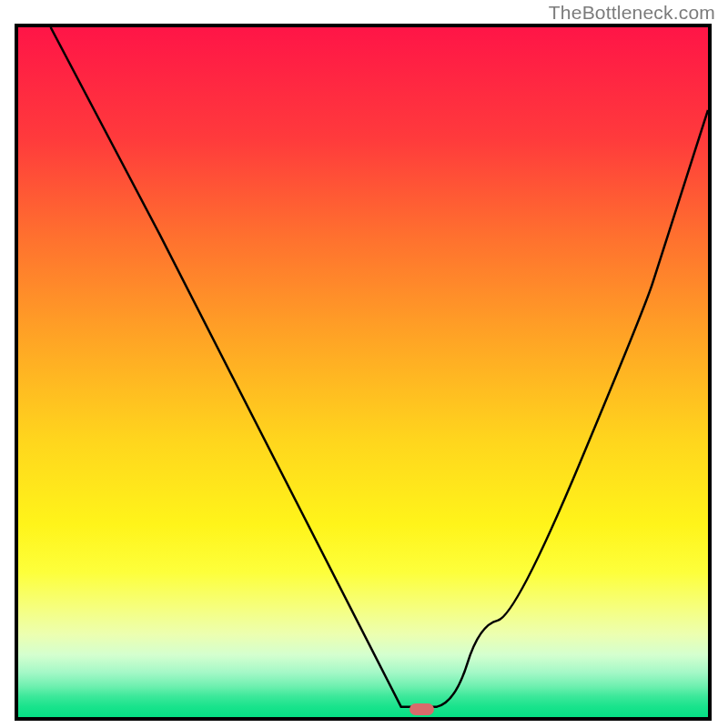  Describe the element at coordinates (422, 710) in the screenshot. I see `min-marker` at that location.